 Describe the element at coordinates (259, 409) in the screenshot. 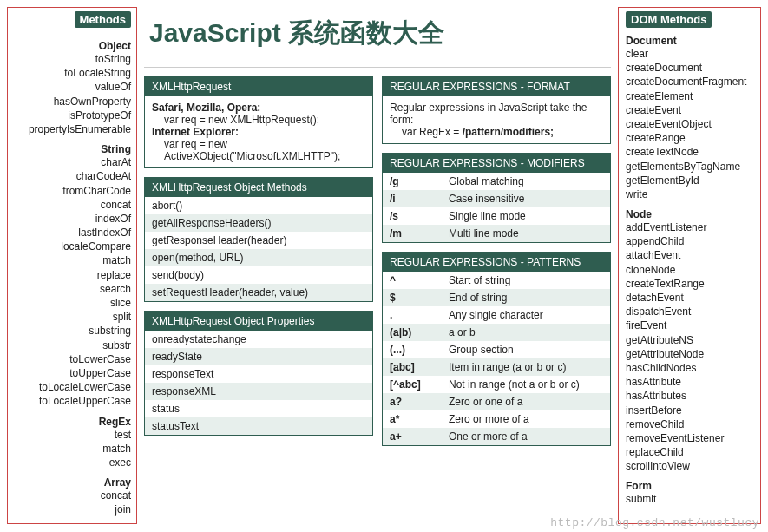

I see `xhr-prop-row: status` at that location.